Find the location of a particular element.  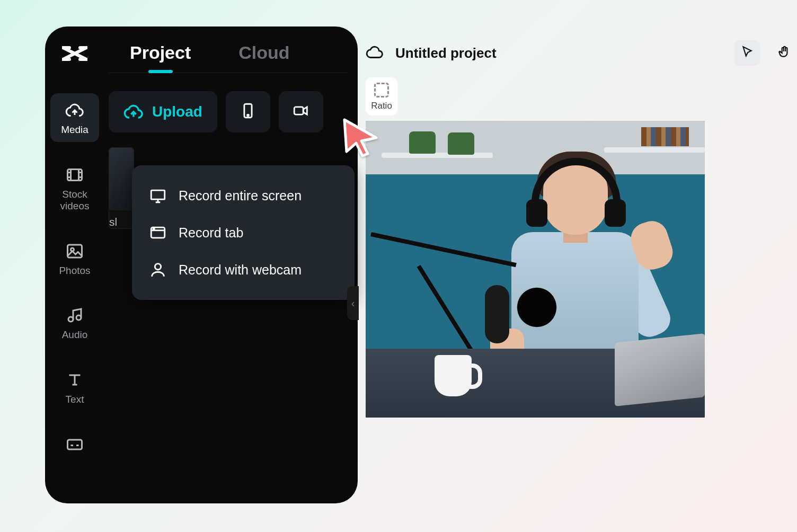

record-entire-screen: Record entire screen is located at coordinates (243, 196).